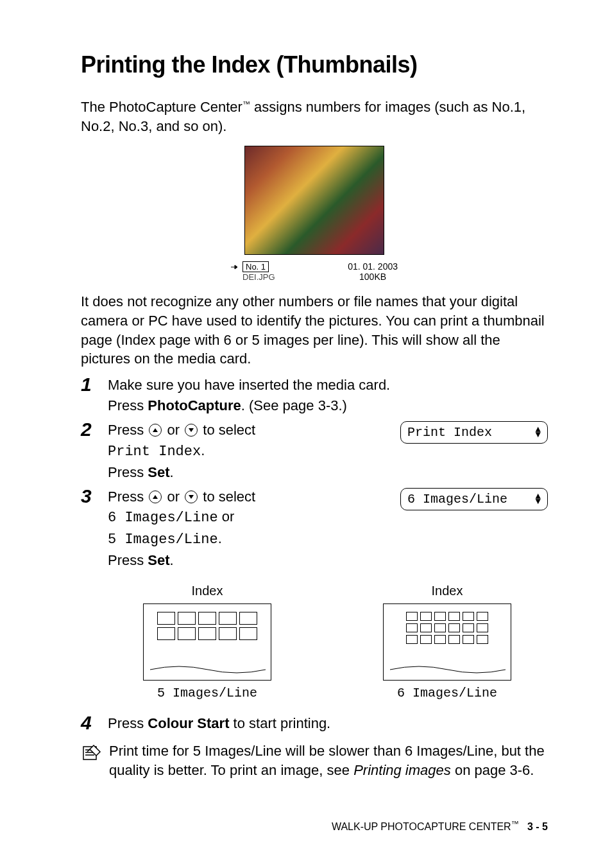 The height and width of the screenshot is (868, 612). Describe the element at coordinates (314, 214) in the screenshot. I see `sample-photo-block: No. 1 DEI.JPG 01. 01. 2003 100KB` at that location.